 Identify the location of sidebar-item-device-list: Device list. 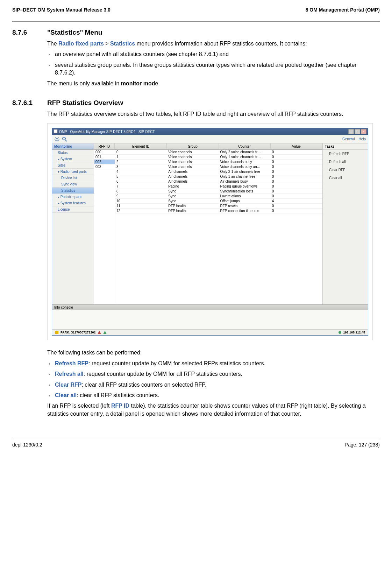
(73, 178).